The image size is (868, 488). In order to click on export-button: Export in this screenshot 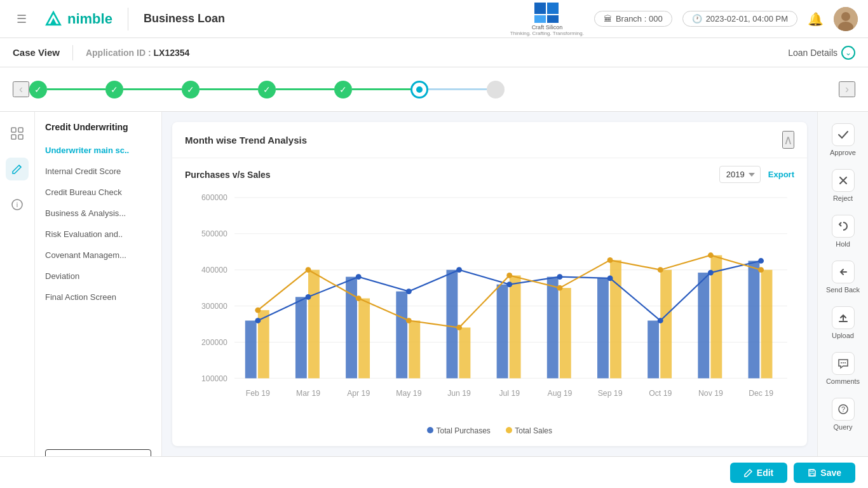, I will do `click(782, 174)`.